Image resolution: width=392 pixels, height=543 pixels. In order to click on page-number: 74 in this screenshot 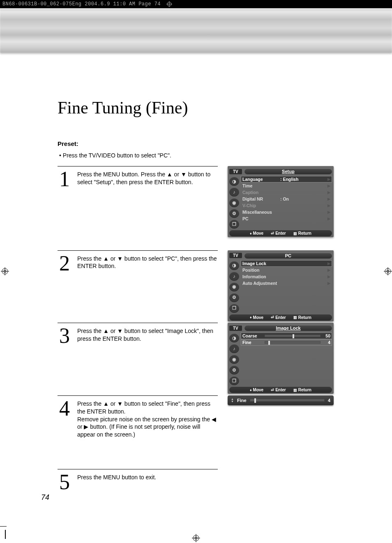, I will do `click(45, 497)`.